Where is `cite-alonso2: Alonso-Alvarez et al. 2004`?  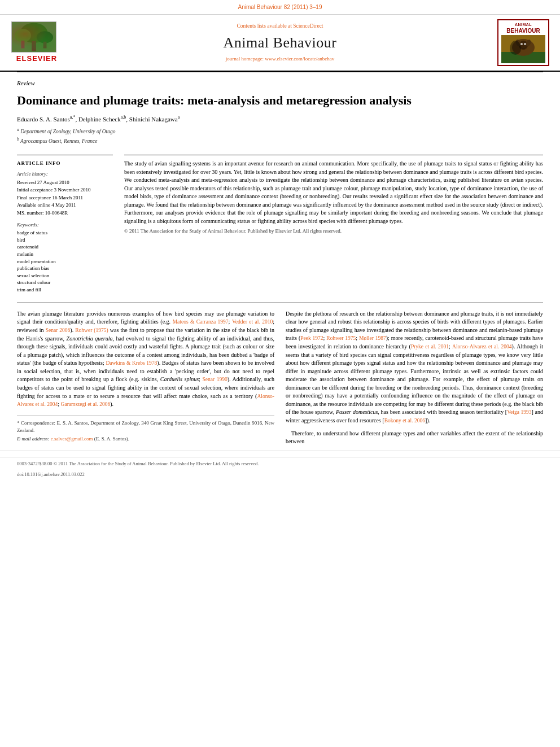
cite-alonso2: Alonso-Alvarez et al. 2004 is located at coordinates (482, 347).